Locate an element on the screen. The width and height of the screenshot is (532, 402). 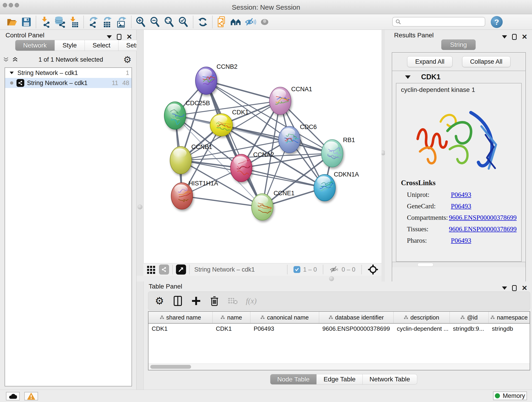
tab-network: Network is located at coordinates (35, 45).